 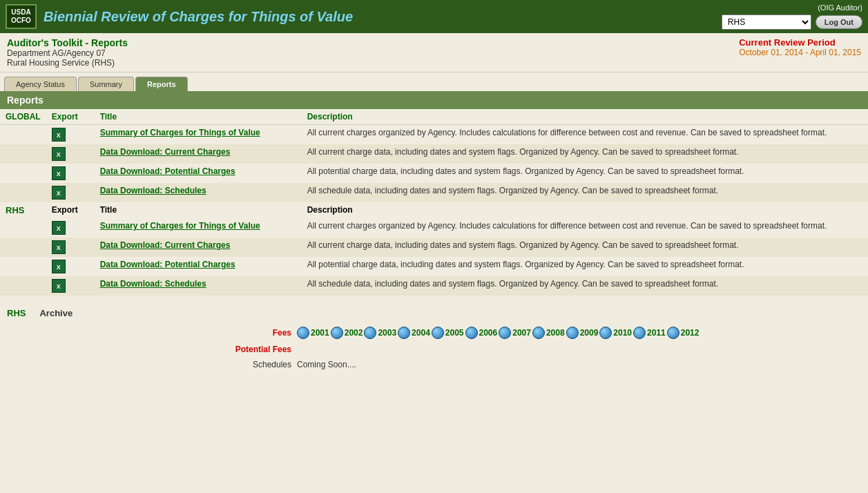 I want to click on year-link-2002: 2002, so click(x=347, y=333).